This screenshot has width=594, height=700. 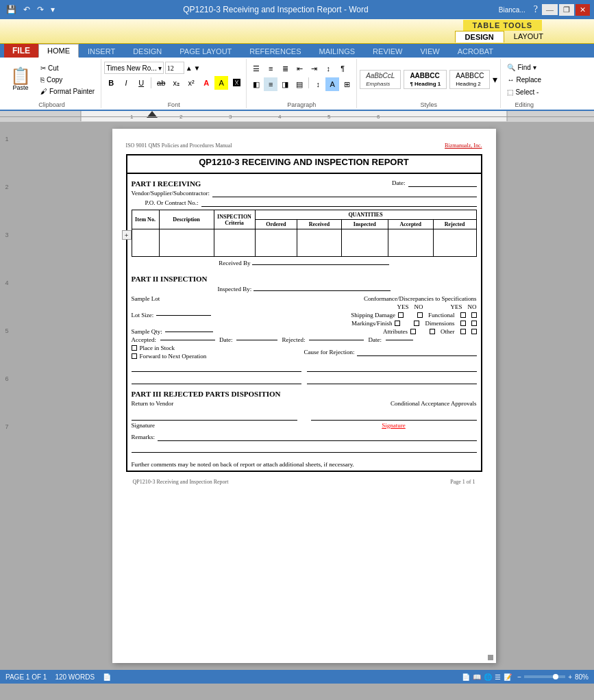 What do you see at coordinates (189, 68) in the screenshot?
I see `font-size-increase-button: ▲` at bounding box center [189, 68].